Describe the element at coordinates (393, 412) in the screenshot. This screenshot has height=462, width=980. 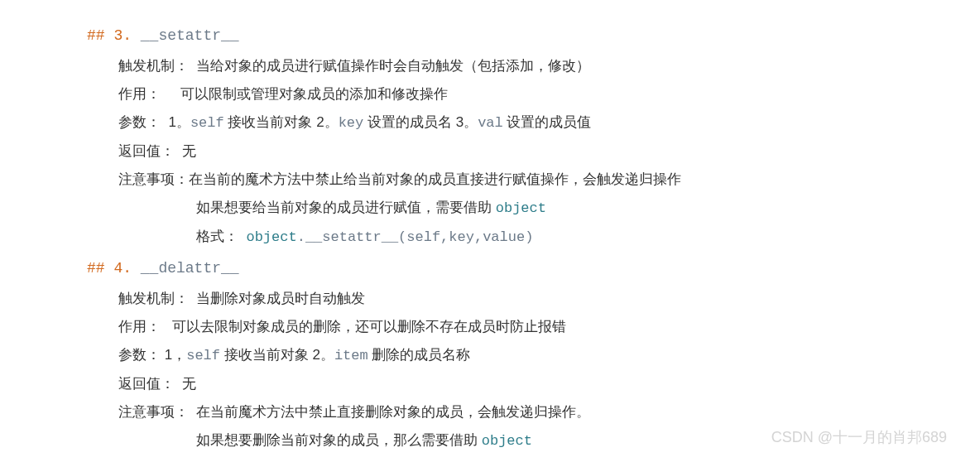
I see `note-text-1: 在当前魔术方法中禁止直接删除对象的成员，会触发递归操作。` at that location.